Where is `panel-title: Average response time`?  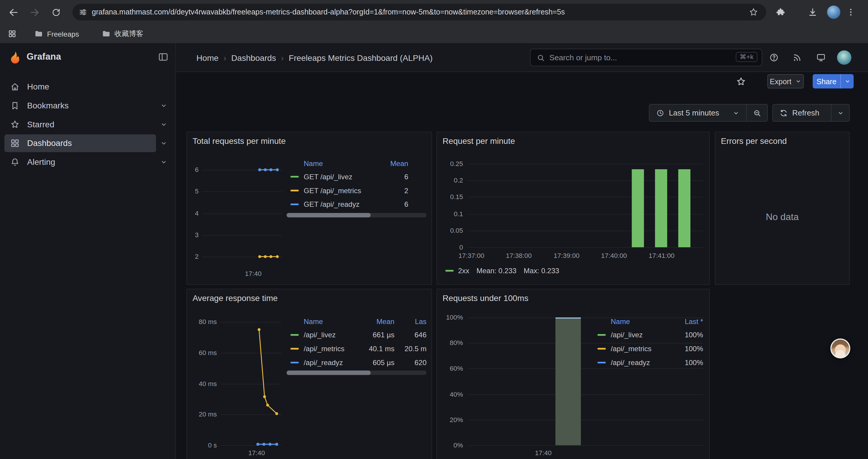 panel-title: Average response time is located at coordinates (235, 298).